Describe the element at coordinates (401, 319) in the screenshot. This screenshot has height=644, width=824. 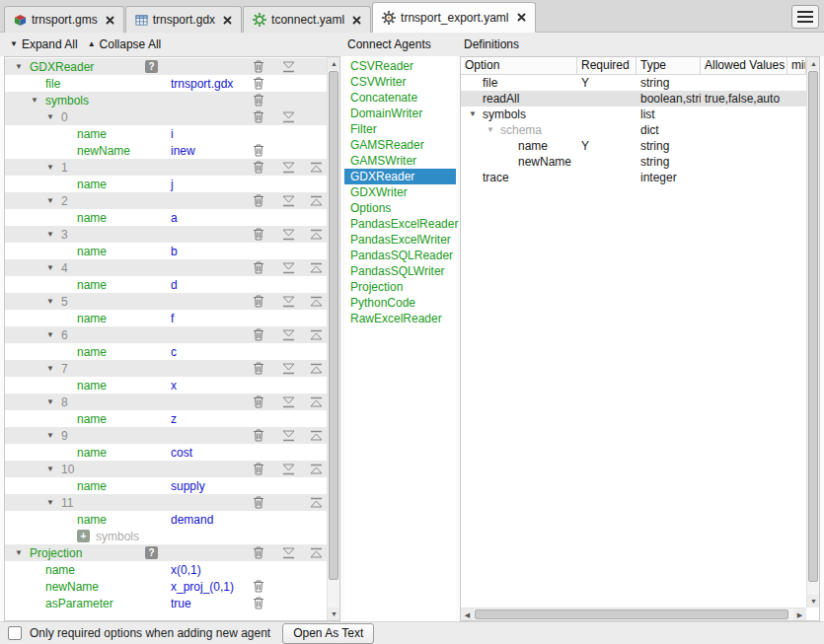
I see `agent-list-item: RawExcelReader` at that location.